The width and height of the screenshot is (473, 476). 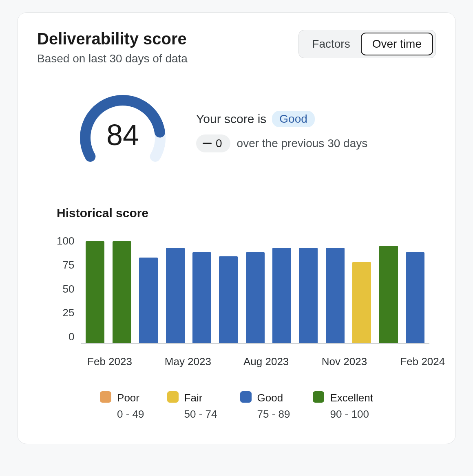 What do you see at coordinates (192, 406) in the screenshot?
I see `legend-item-fair: Fair50 - 74` at bounding box center [192, 406].